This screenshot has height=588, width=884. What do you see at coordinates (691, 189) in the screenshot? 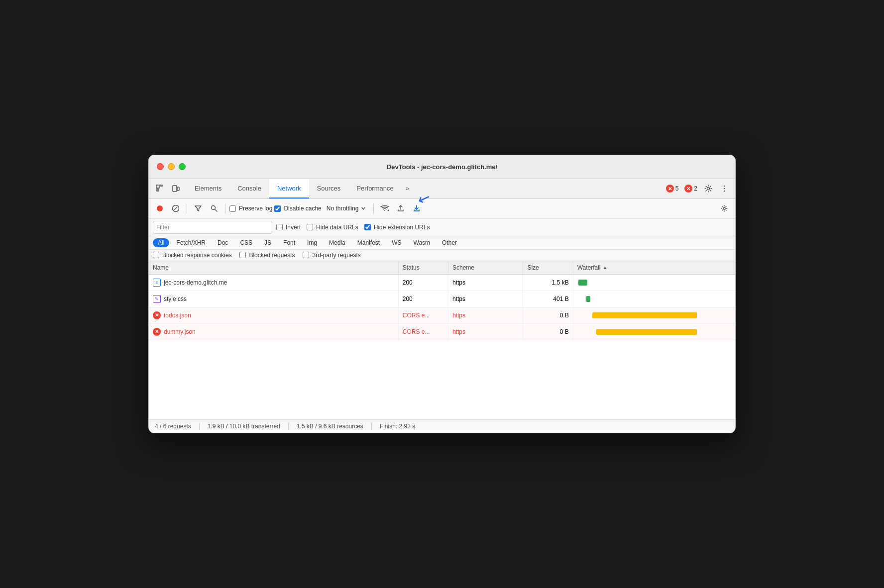
I see `error-badge-2: ✕ 2` at bounding box center [691, 189].